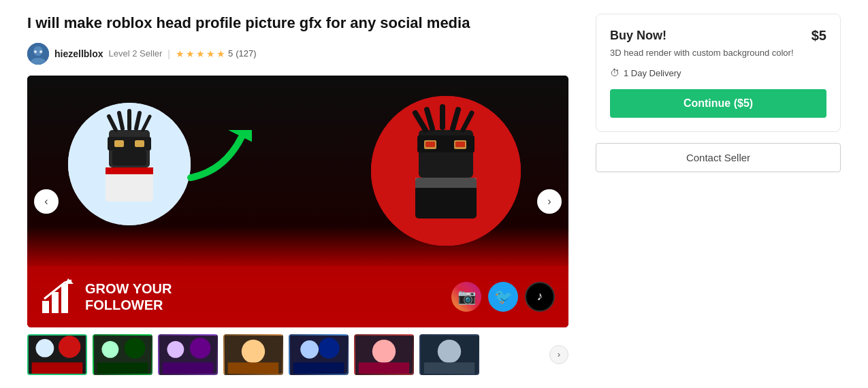  What do you see at coordinates (446, 171) in the screenshot?
I see `after-circle` at bounding box center [446, 171].